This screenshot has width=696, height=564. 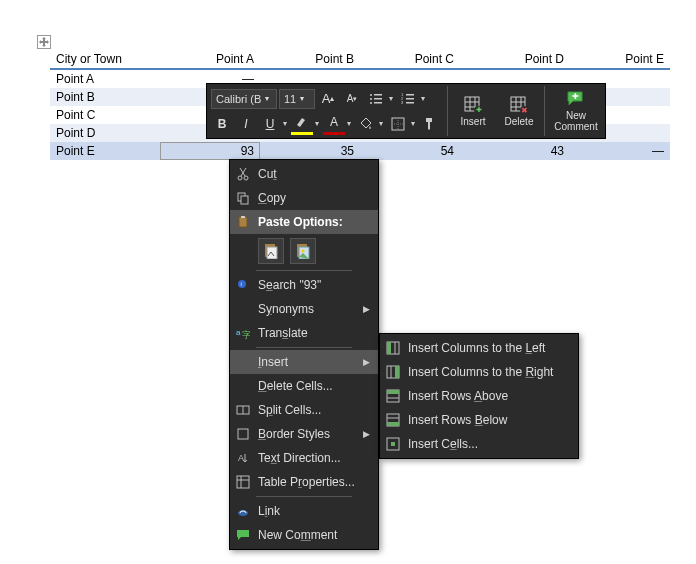 What do you see at coordinates (303, 251) in the screenshot?
I see `paste-picture-button` at bounding box center [303, 251].